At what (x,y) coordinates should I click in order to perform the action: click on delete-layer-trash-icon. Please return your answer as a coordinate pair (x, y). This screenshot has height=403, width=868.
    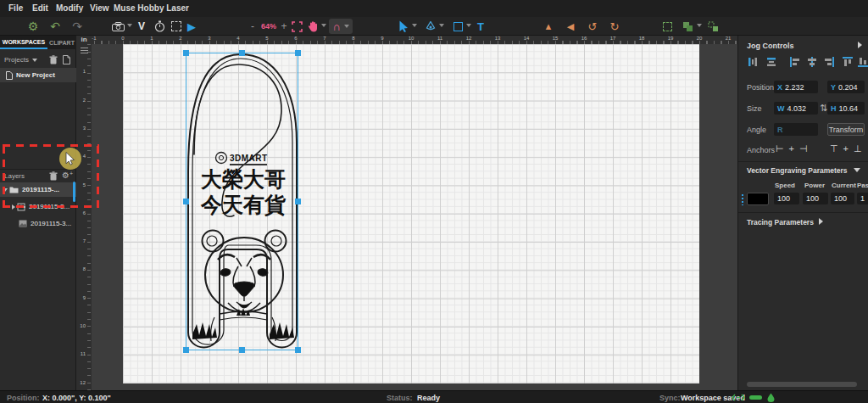
    Looking at the image, I should click on (53, 176).